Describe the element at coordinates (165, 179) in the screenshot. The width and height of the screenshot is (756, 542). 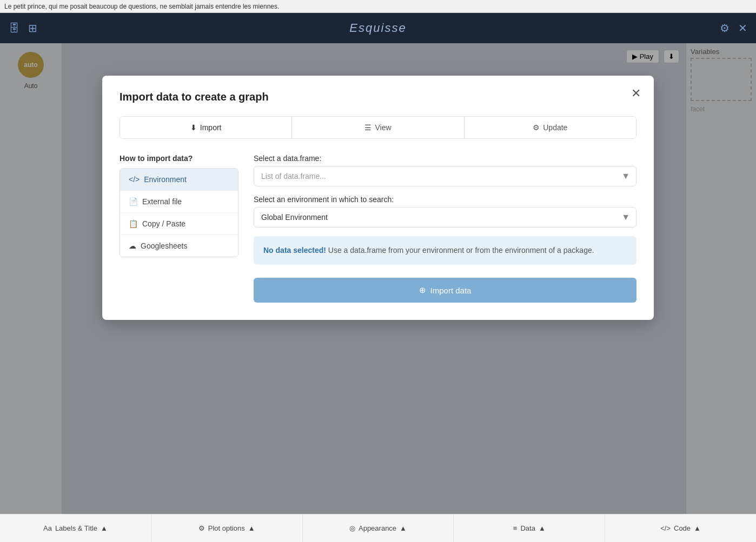
I see `environment-label: Environment` at that location.